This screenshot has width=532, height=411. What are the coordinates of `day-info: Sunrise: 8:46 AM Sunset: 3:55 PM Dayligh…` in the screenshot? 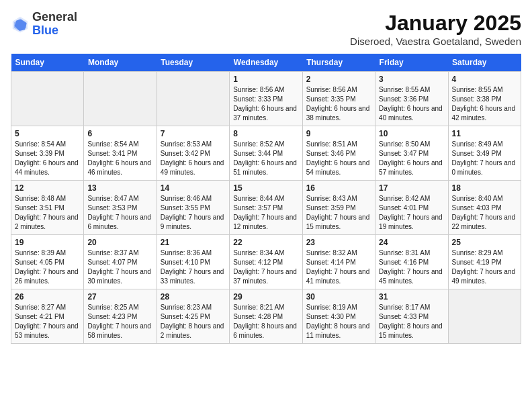 It's located at (193, 213).